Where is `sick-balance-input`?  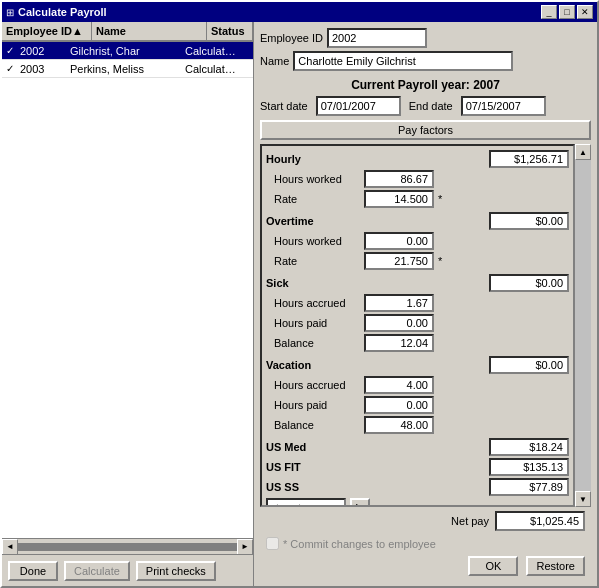
sick-balance-input is located at coordinates (399, 343).